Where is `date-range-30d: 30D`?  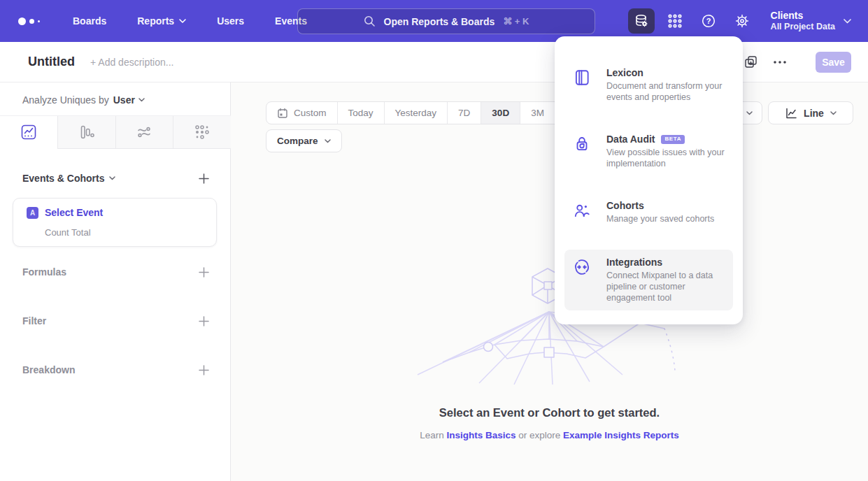 date-range-30d: 30D is located at coordinates (500, 113).